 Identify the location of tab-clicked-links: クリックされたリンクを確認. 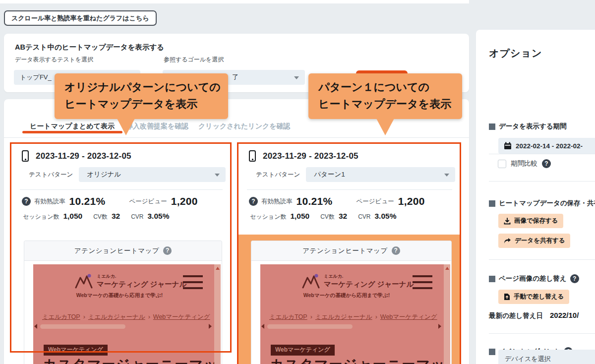
(244, 126).